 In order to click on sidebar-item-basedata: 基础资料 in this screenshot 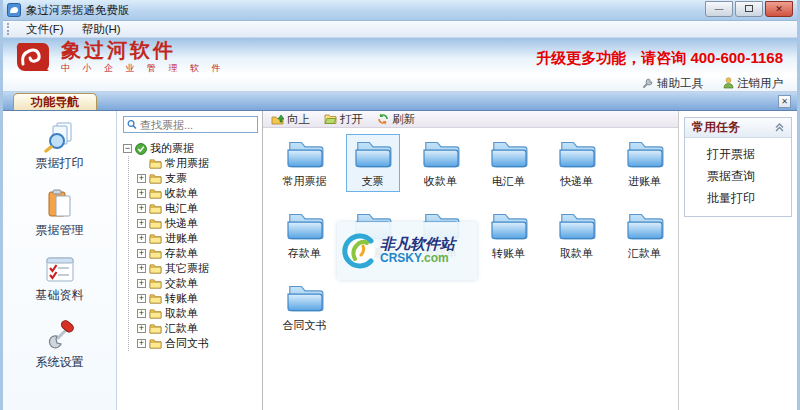, I will do `click(60, 280)`.